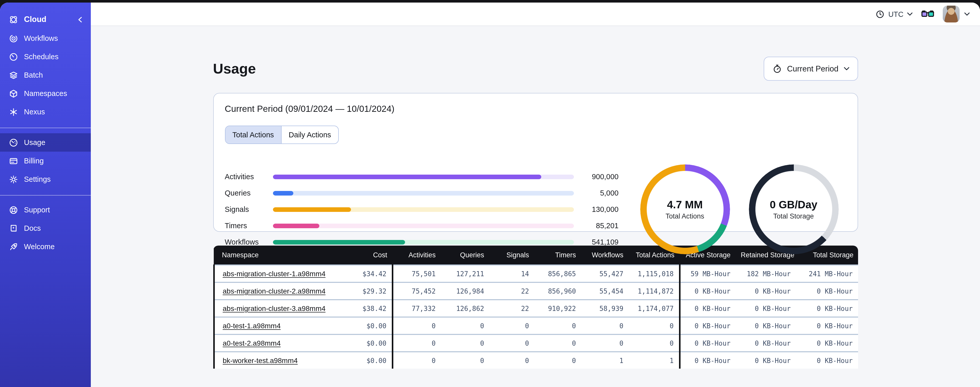 Image resolution: width=980 pixels, height=387 pixels. What do you see at coordinates (41, 38) in the screenshot?
I see `sidebar-item-label: Workflows` at bounding box center [41, 38].